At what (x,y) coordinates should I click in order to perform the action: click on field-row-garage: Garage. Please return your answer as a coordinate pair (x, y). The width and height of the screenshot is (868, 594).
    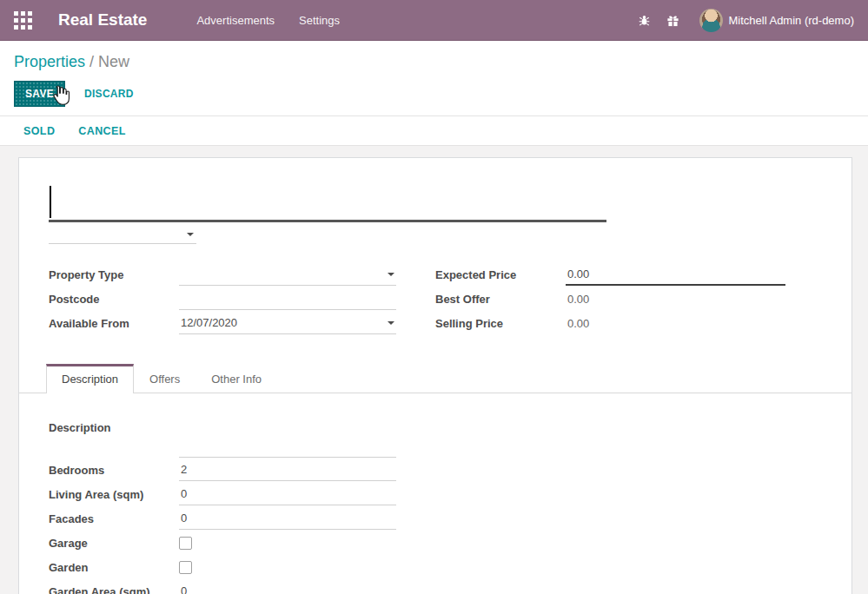
    Looking at the image, I should click on (450, 543).